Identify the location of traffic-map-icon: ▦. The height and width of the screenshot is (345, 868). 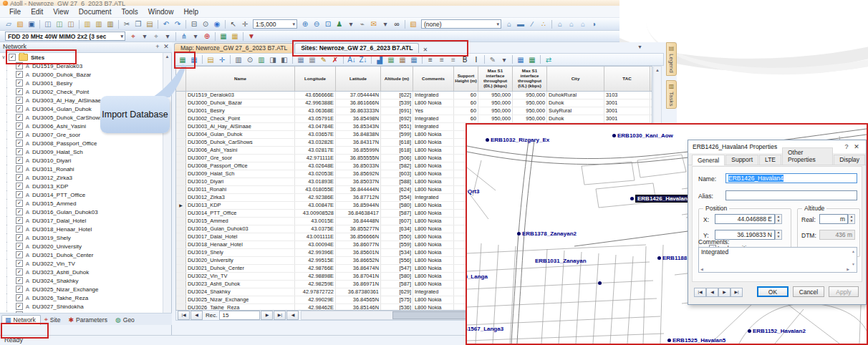
(223, 36).